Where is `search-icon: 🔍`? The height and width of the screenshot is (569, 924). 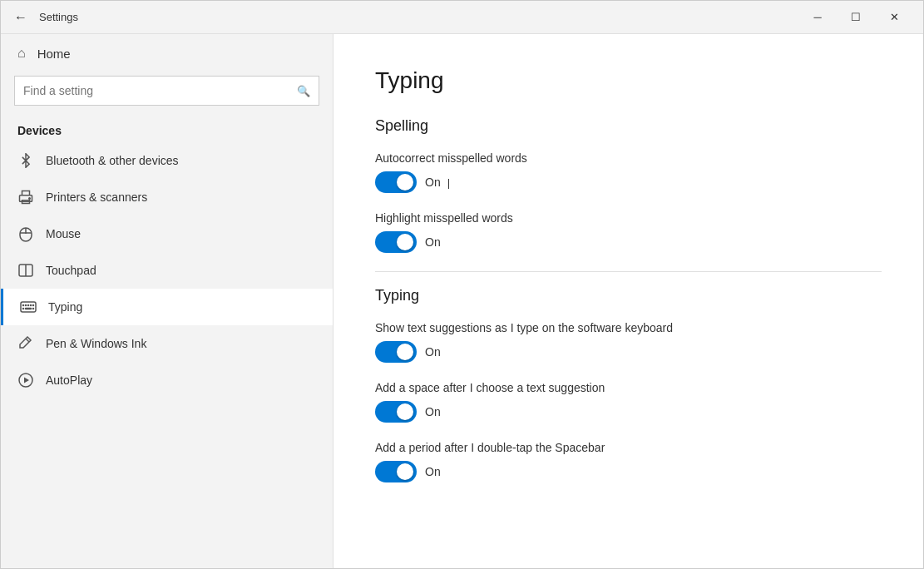 search-icon: 🔍 is located at coordinates (304, 92).